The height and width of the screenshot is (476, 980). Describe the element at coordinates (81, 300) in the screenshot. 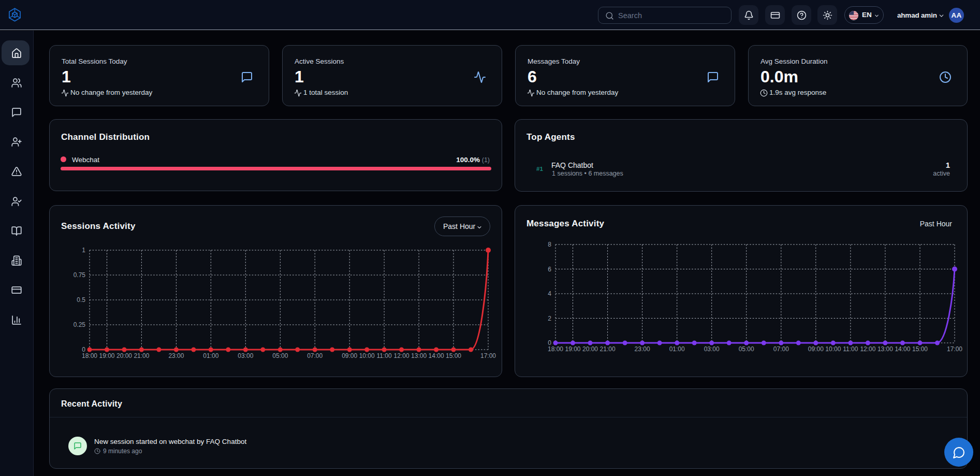

I see `svg-text: 0.5` at that location.